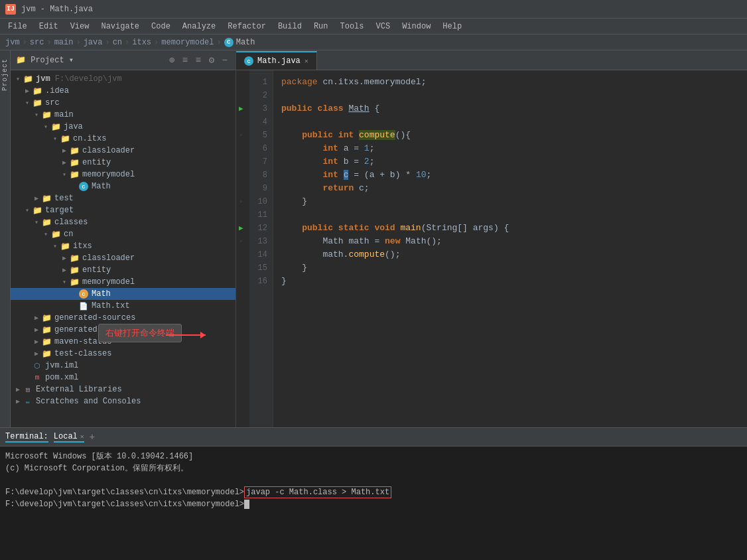  Describe the element at coordinates (123, 210) in the screenshot. I see `tree-item-target: ▾ 📁 target` at that location.